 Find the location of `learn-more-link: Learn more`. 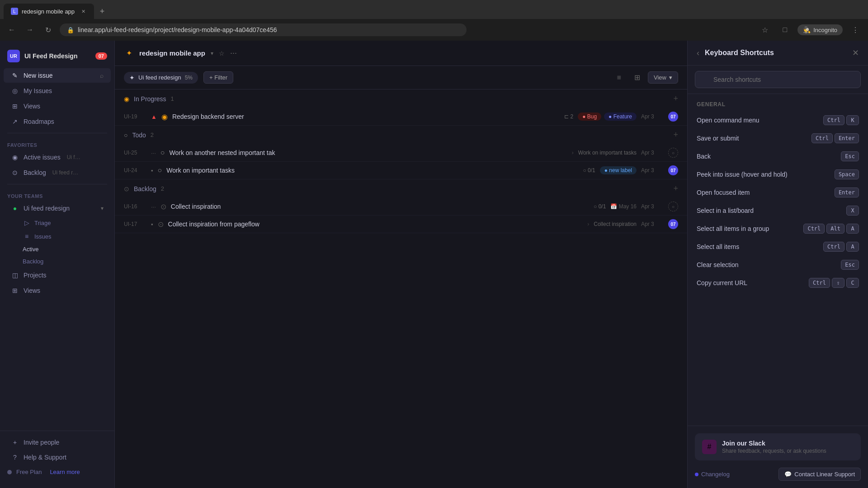

learn-more-link: Learn more is located at coordinates (65, 472).